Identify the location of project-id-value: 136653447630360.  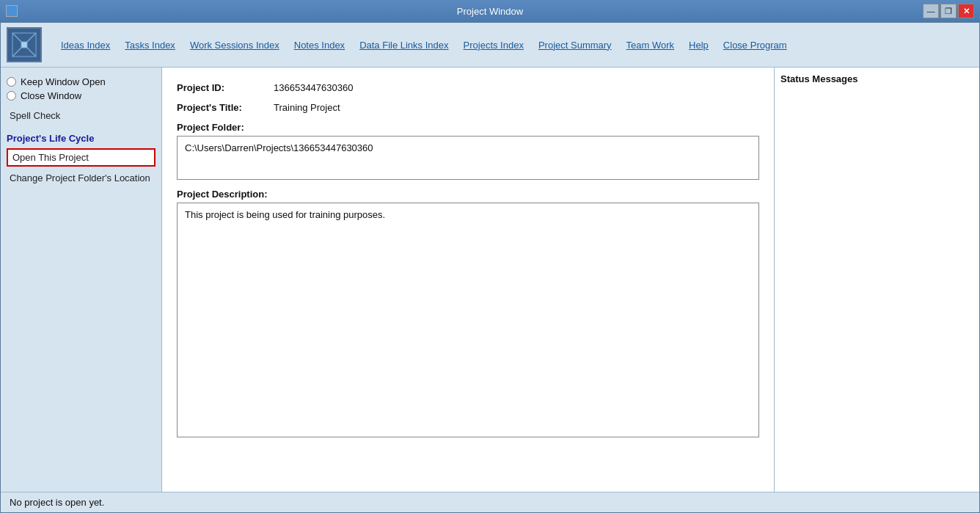
(313, 88).